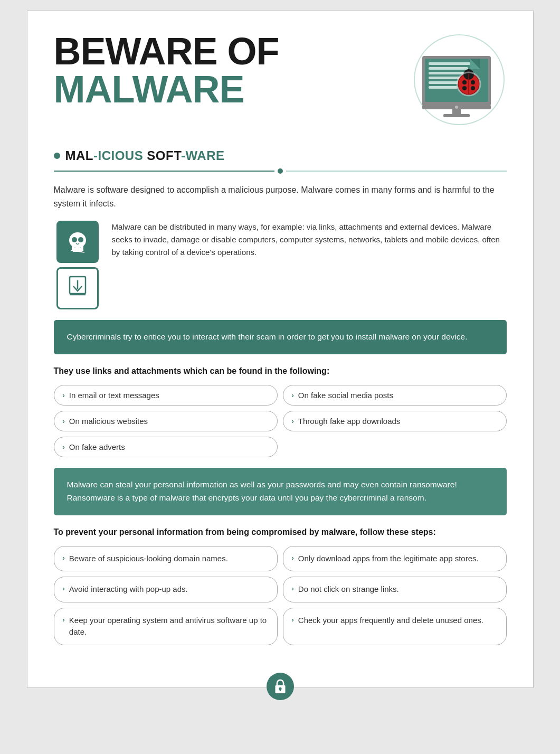 This screenshot has width=560, height=754. What do you see at coordinates (57, 156) in the screenshot?
I see `subtitle-dot` at bounding box center [57, 156].